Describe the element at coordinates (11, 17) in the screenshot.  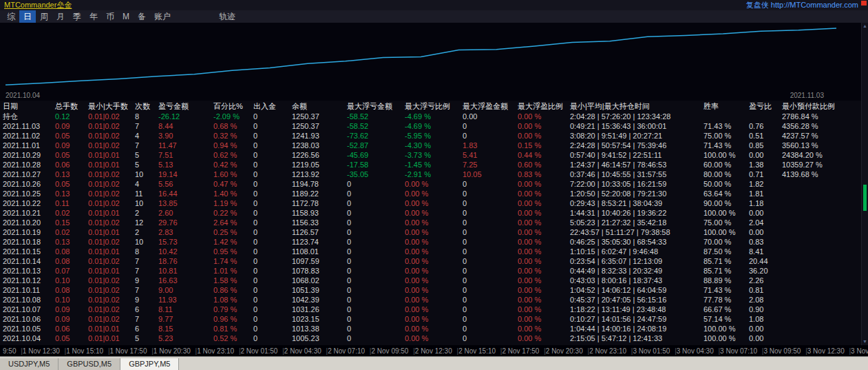
I see `menu-item-综: 综` at that location.